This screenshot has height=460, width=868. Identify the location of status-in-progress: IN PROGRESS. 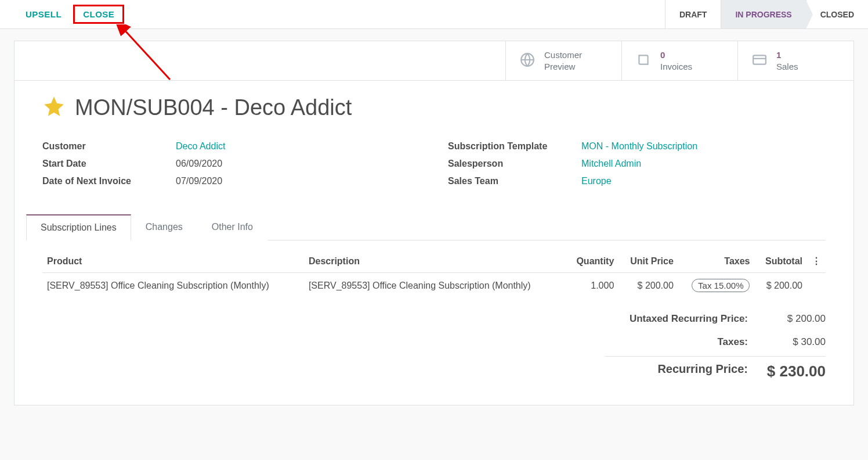
(763, 14).